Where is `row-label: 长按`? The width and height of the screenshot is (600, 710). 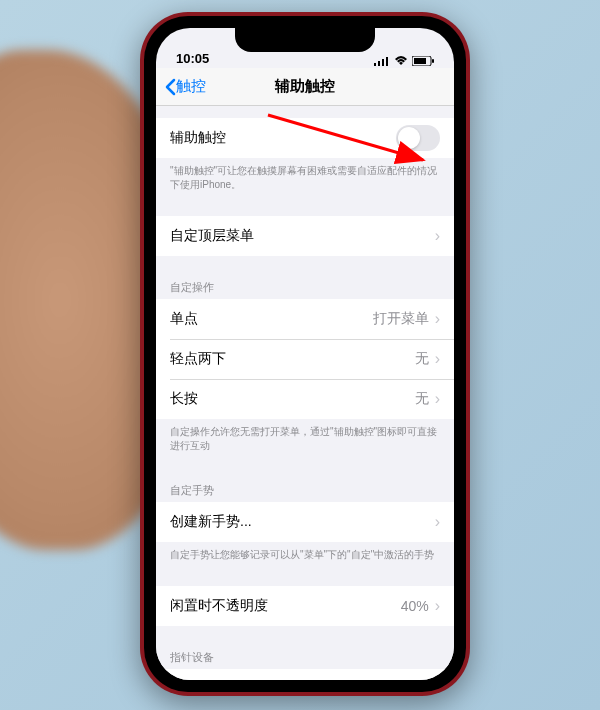
row-label: 长按 is located at coordinates (292, 399).